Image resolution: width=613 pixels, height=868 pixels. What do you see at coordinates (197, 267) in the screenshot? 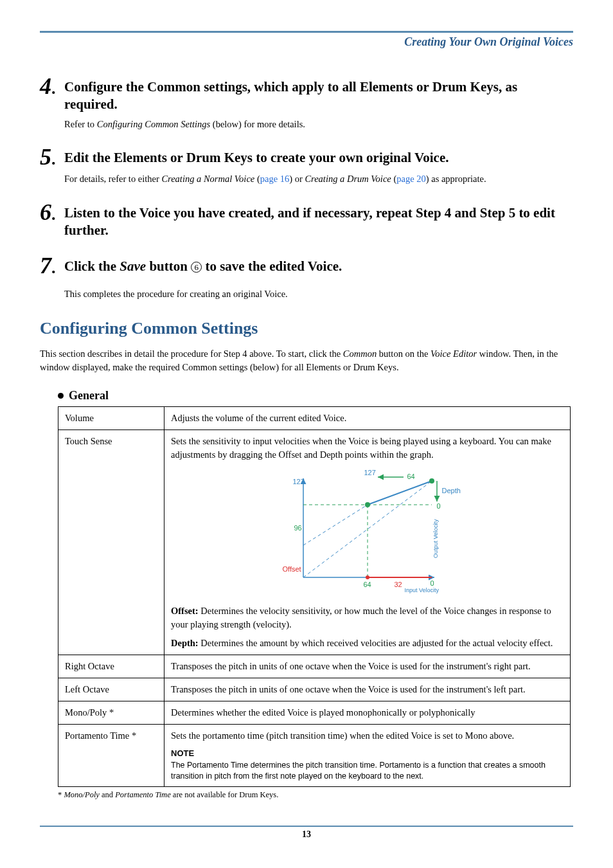
I see `circled-number-icon: 6` at bounding box center [197, 267].